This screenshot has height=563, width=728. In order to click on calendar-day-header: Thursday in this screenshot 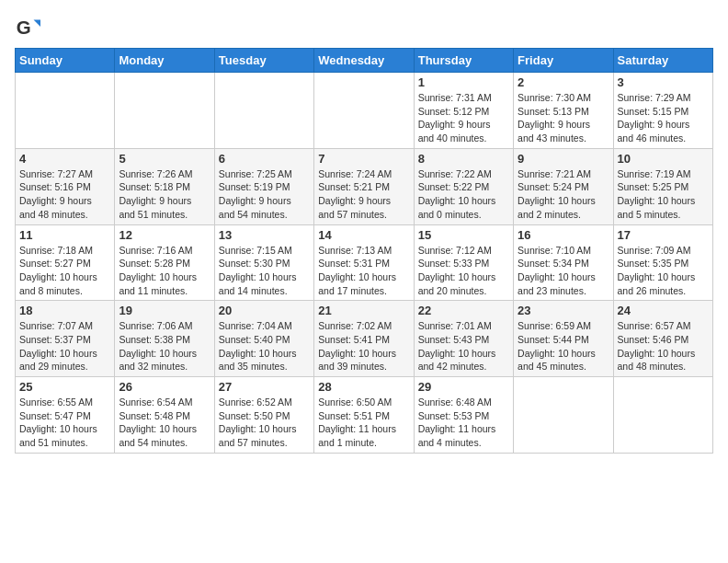, I will do `click(463, 61)`.